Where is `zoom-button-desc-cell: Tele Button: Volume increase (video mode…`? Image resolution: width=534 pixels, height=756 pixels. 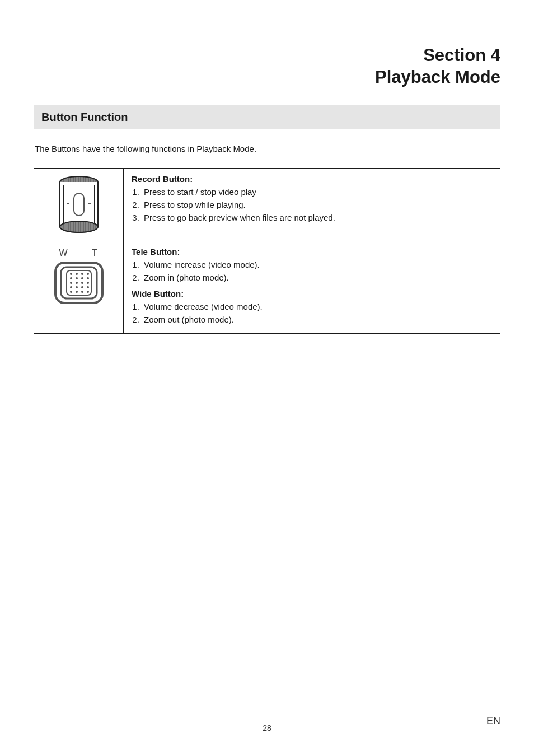
zoom-button-desc-cell: Tele Button: Volume increase (video mode… is located at coordinates (312, 287).